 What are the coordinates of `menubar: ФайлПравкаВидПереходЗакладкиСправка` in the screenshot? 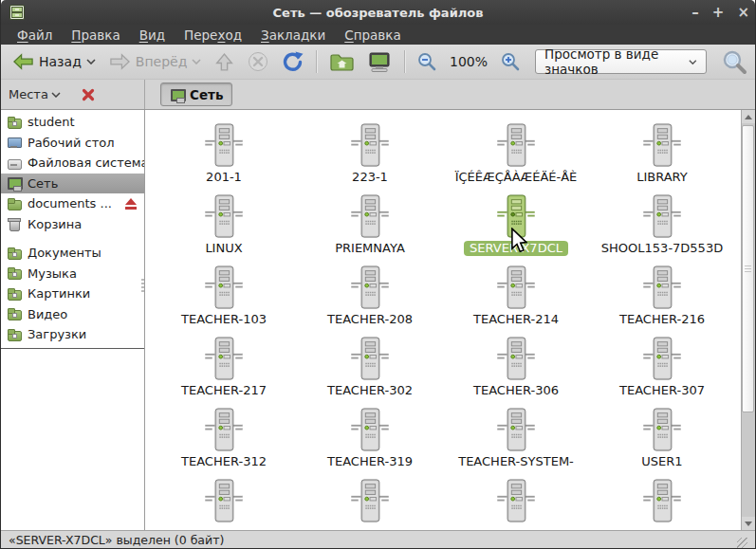 It's located at (378, 34).